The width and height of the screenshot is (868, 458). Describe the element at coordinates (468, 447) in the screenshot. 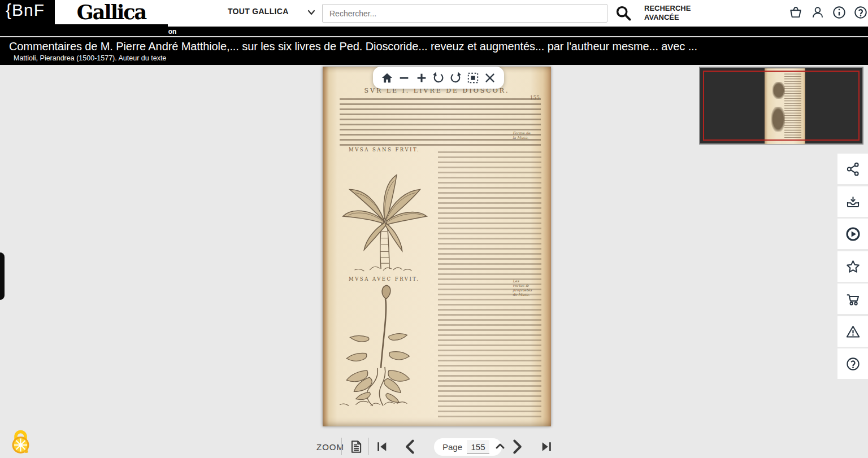

I see `page-number-control: Page` at that location.